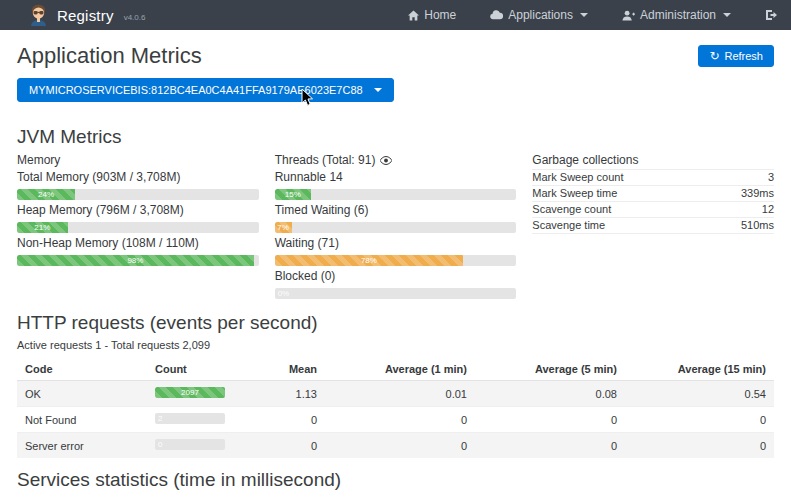 This screenshot has height=500, width=791. Describe the element at coordinates (396, 137) in the screenshot. I see `jvm-metrics-title: JVM Metrics` at that location.